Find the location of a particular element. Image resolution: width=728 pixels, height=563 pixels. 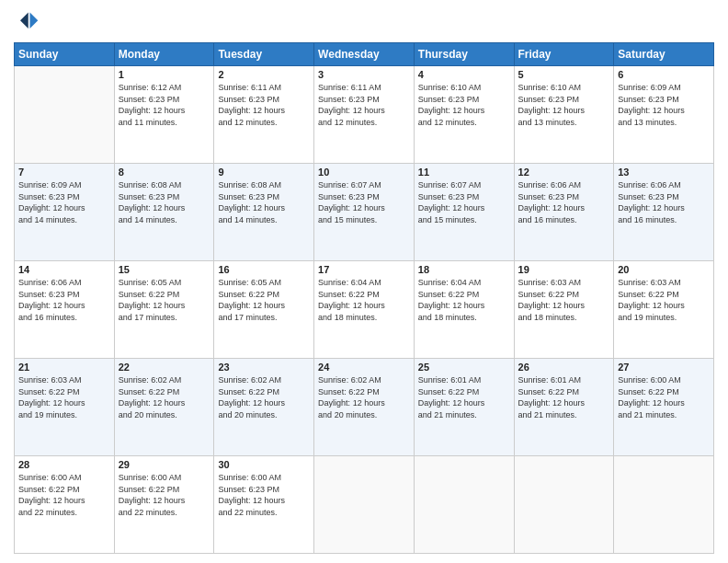

day-number: 25 is located at coordinates (464, 367).